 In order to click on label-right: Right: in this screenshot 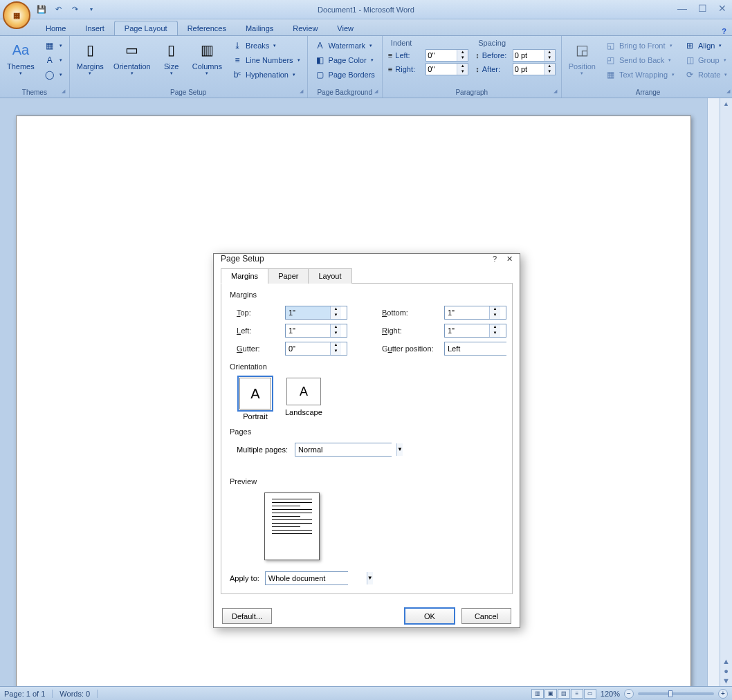, I will do `click(413, 331)`.